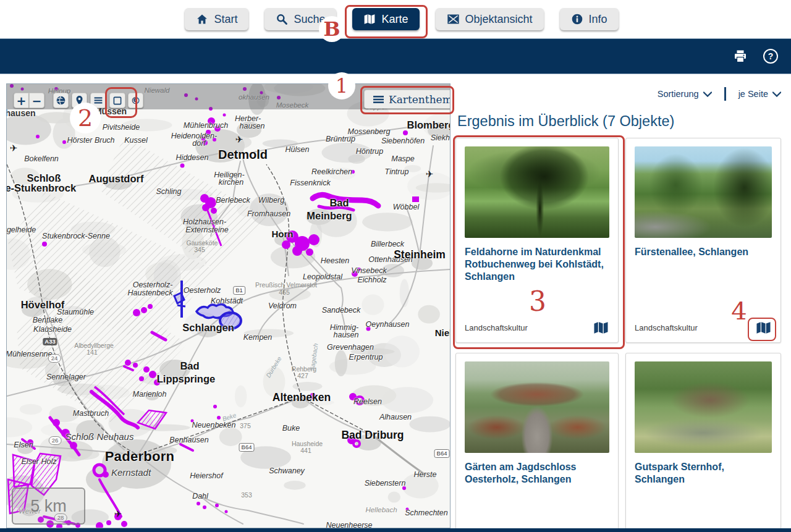  Describe the element at coordinates (725, 94) in the screenshot. I see `toolbar-divider` at that location.